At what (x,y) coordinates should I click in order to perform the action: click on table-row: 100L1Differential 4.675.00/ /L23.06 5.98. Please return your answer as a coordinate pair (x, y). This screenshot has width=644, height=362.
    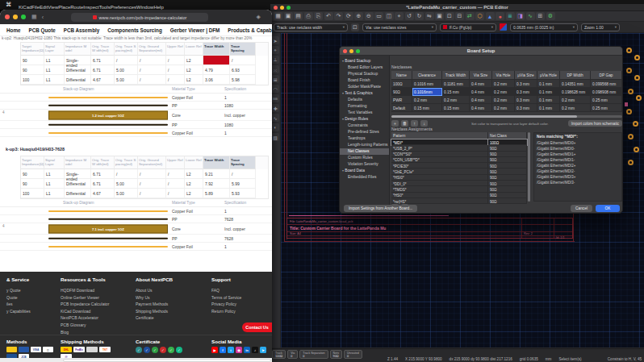
    Looking at the image, I should click on (144, 80).